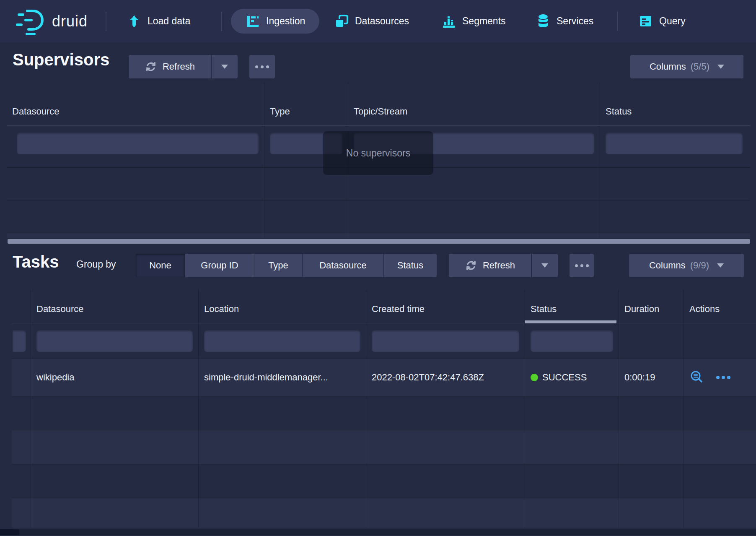  Describe the element at coordinates (382, 21) in the screenshot. I see `nav-item-label: Datasources` at that location.